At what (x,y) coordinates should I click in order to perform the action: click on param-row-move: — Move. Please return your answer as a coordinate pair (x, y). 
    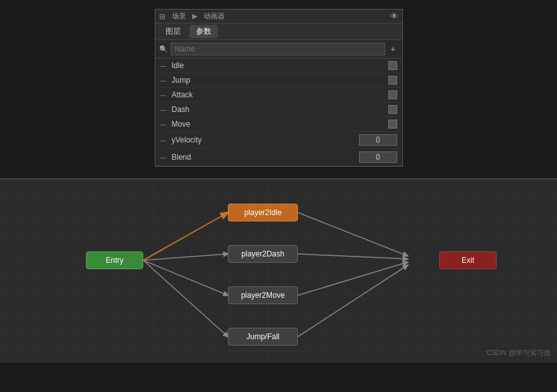
    Looking at the image, I should click on (279, 125).